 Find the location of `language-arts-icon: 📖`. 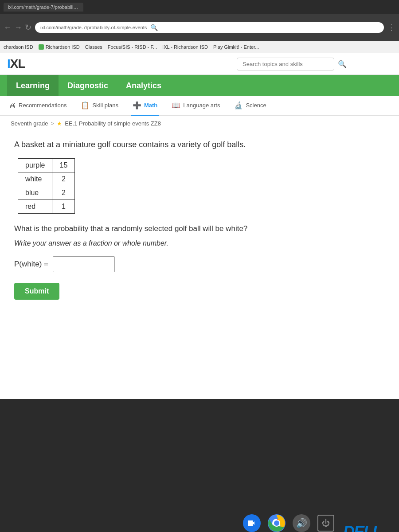

language-arts-icon: 📖 is located at coordinates (176, 106).